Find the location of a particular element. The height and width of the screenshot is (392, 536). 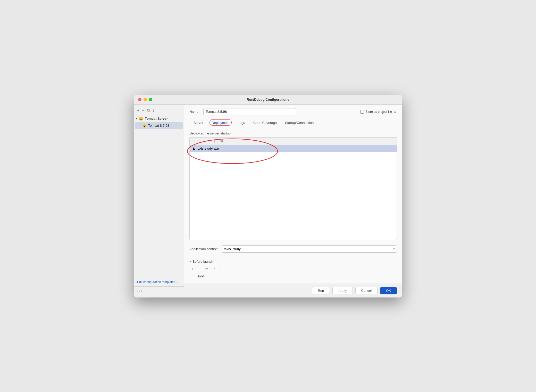

launch-edit-button: ✏ is located at coordinates (207, 269).